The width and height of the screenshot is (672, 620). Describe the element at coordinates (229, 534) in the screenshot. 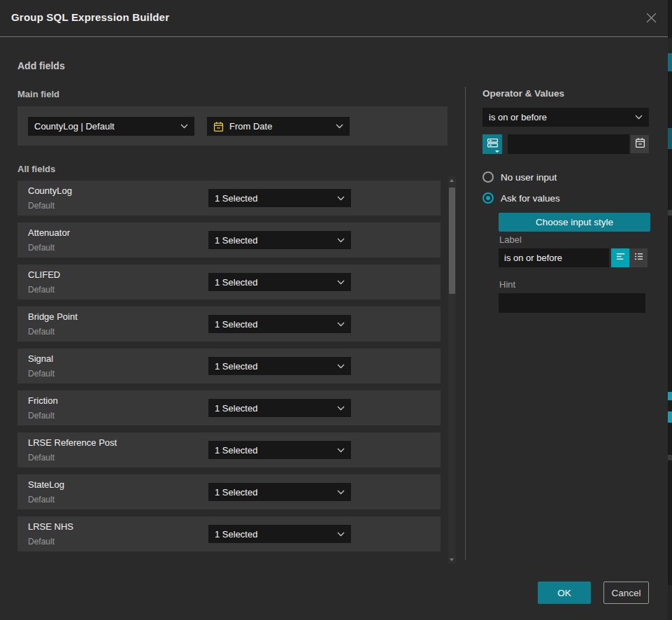

I see `field-row: LRSE NHS Default 1 Selected` at that location.